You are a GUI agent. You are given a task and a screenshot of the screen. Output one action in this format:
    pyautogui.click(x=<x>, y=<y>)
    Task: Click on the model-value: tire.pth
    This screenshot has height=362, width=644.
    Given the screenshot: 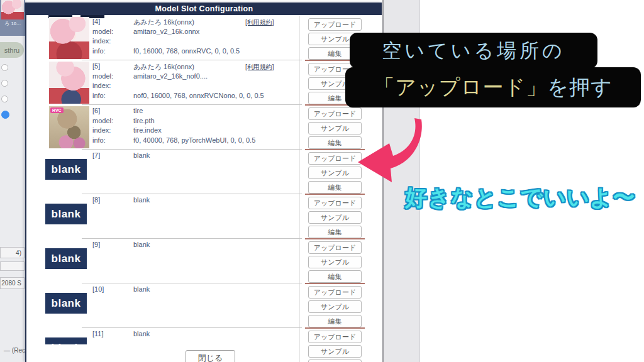 What is the action you would take?
    pyautogui.click(x=144, y=121)
    